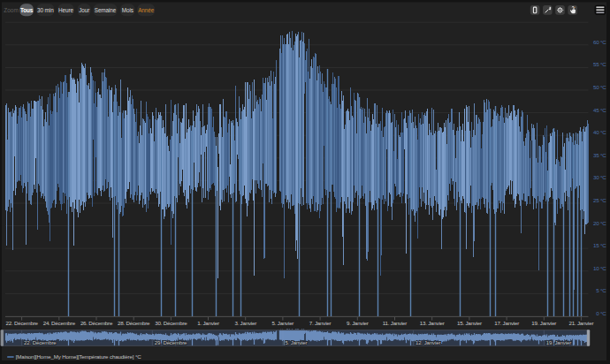 The width and height of the screenshot is (610, 364). Describe the element at coordinates (432, 323) in the screenshot. I see `svg-text: 13. Janvier` at that location.